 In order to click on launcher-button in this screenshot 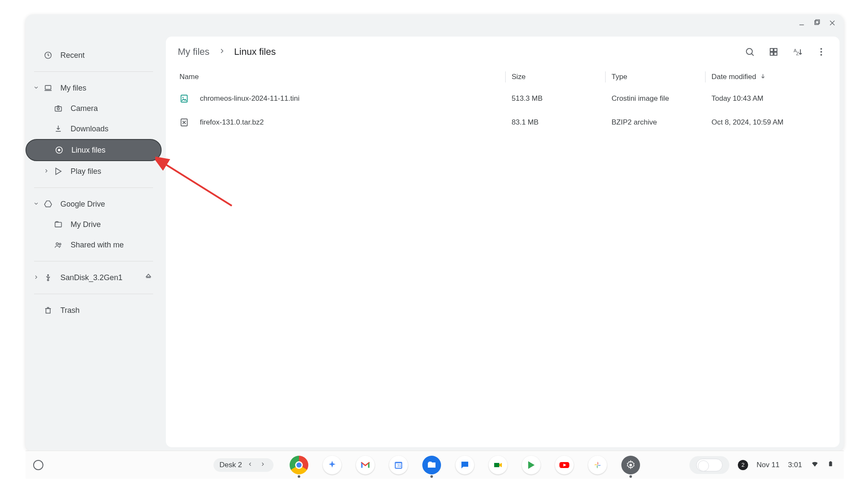, I will do `click(38, 465)`.